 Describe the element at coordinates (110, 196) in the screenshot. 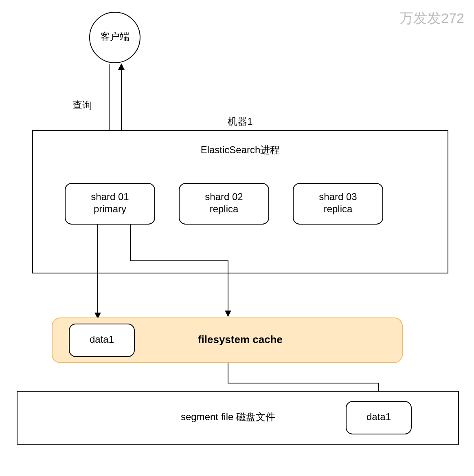

I see `shard-01-line1: shard 01` at that location.